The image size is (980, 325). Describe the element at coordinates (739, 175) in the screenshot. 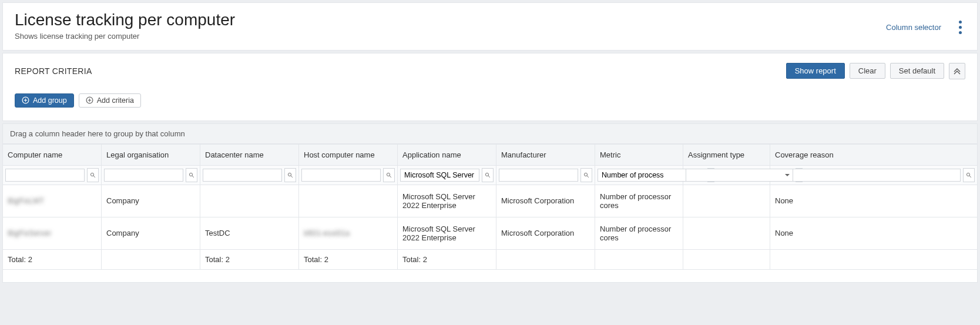

I see `filter-assignment` at that location.